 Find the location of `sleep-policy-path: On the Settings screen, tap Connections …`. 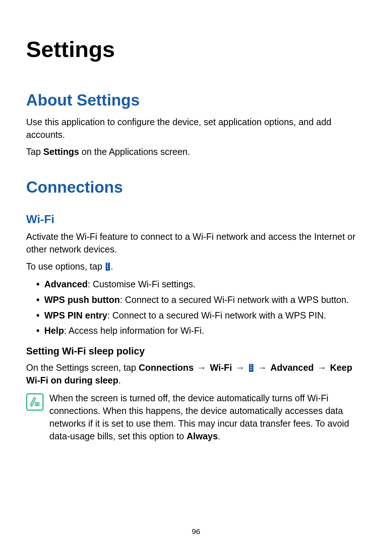

sleep-policy-path: On the Settings screen, tap Connections … is located at coordinates (196, 374).